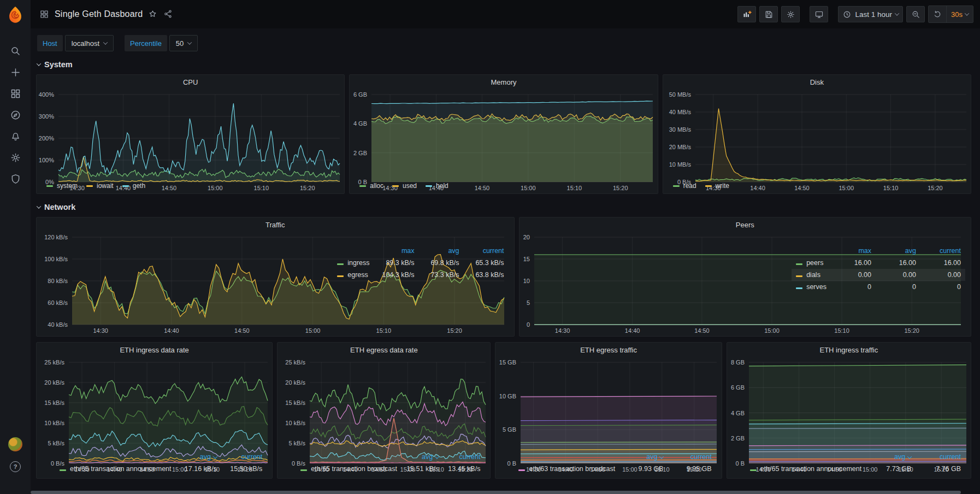  I want to click on legend-value: 0.00, so click(898, 275).